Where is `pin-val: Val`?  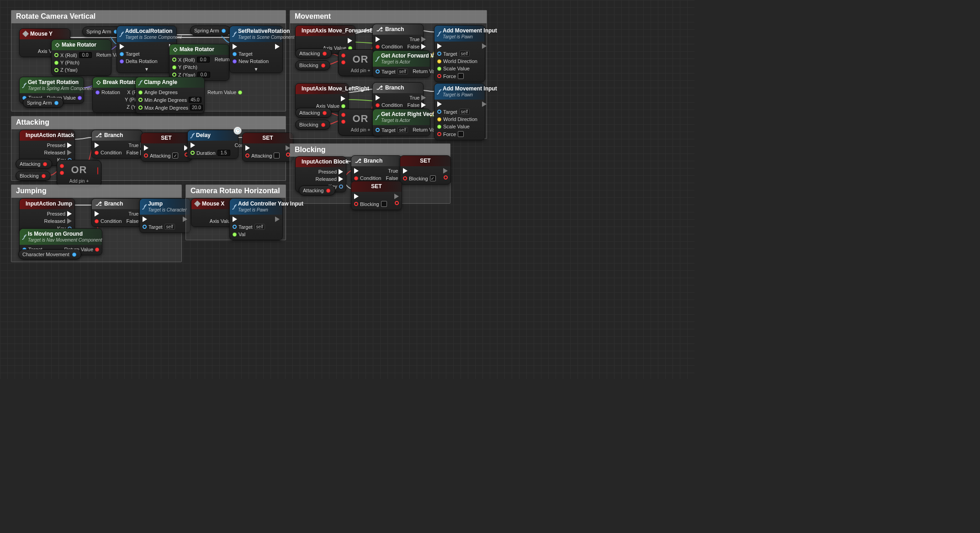 pin-val: Val is located at coordinates (249, 234).